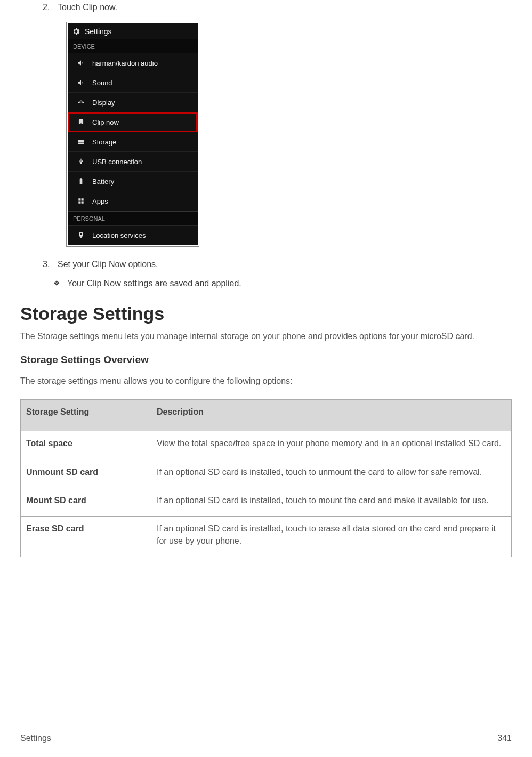  What do you see at coordinates (119, 236) in the screenshot?
I see `shot-row-label: Location services` at bounding box center [119, 236].